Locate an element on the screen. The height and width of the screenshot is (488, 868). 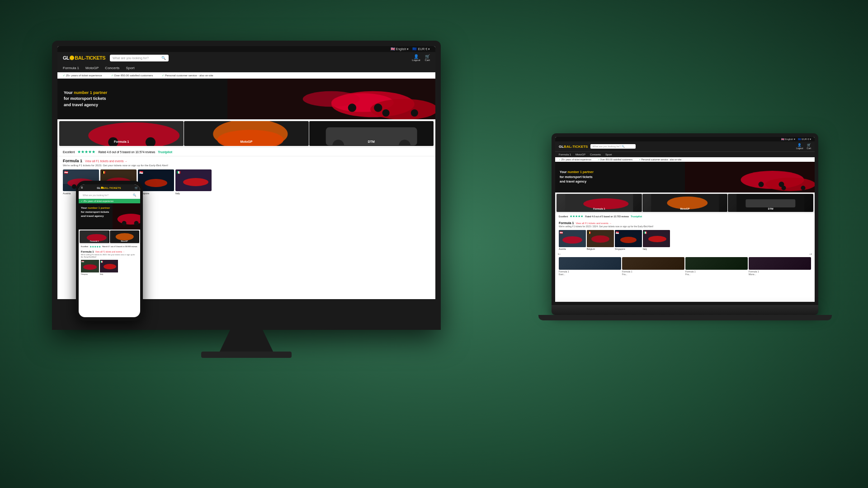
event-title-italy: Italy is located at coordinates (193, 193).